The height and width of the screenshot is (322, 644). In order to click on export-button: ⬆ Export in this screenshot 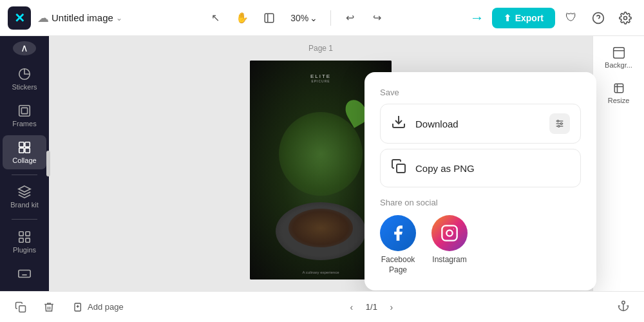, I will do `click(524, 18)`.